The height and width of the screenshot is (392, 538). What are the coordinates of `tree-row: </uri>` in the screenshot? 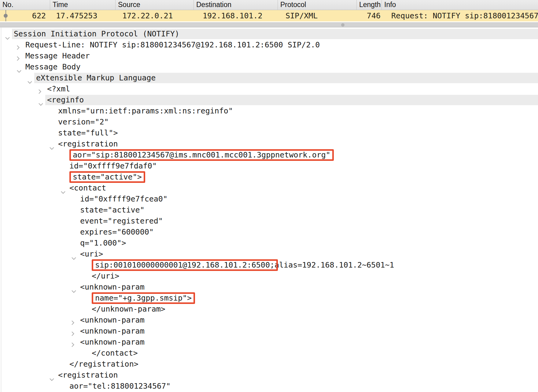 It's located at (269, 276).